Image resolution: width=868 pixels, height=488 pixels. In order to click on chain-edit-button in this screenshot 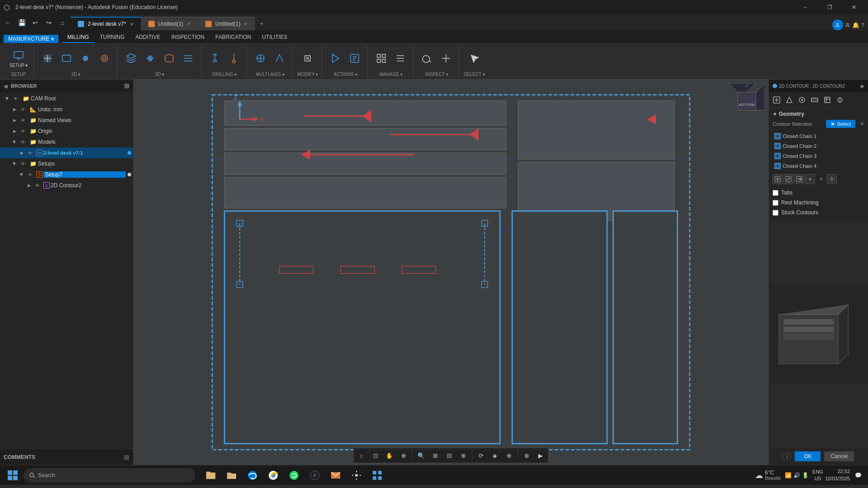, I will do `click(788, 179)`.